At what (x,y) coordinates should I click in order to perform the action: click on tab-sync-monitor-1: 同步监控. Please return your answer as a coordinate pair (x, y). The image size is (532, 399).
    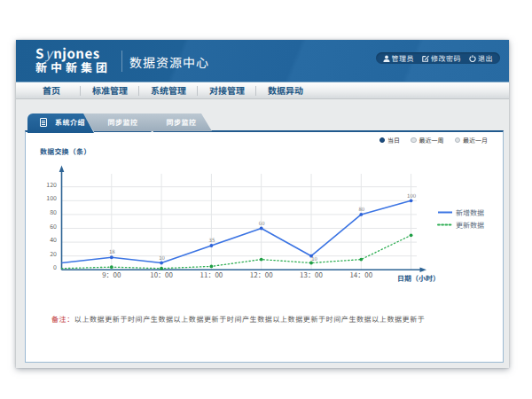
    Looking at the image, I should click on (119, 122).